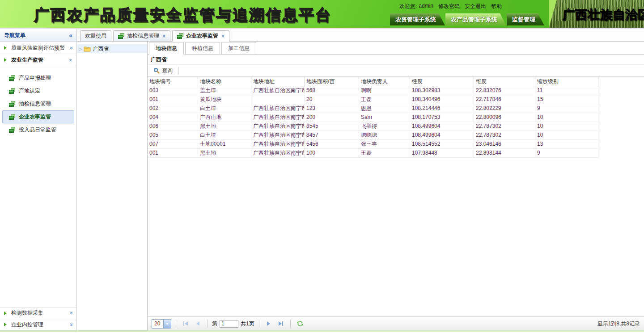 The height and width of the screenshot is (333, 644). What do you see at coordinates (504, 144) in the screenshot?
I see `grid-cell: 23.046146` at bounding box center [504, 144].